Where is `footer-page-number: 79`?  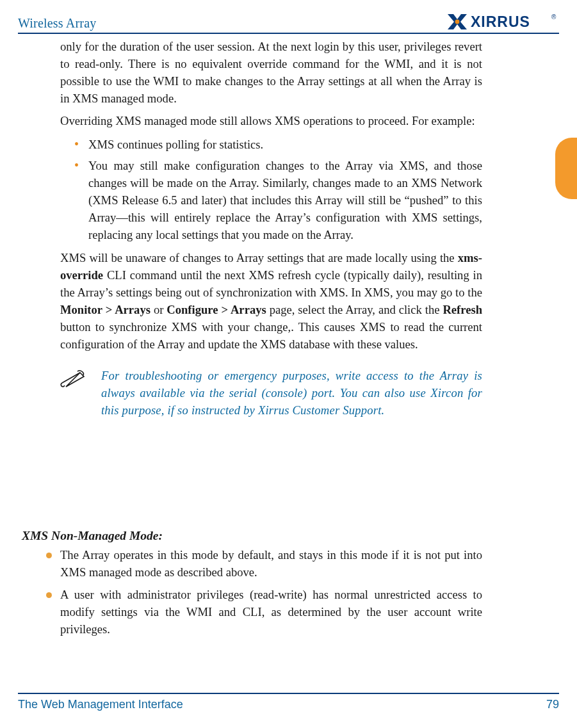 footer-page-number: 79 is located at coordinates (553, 704).